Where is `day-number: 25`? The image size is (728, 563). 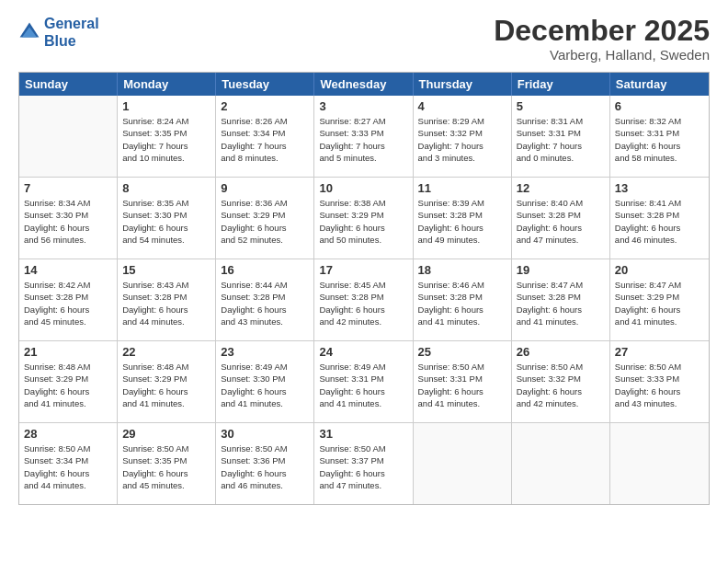
day-number: 25 is located at coordinates (462, 351).